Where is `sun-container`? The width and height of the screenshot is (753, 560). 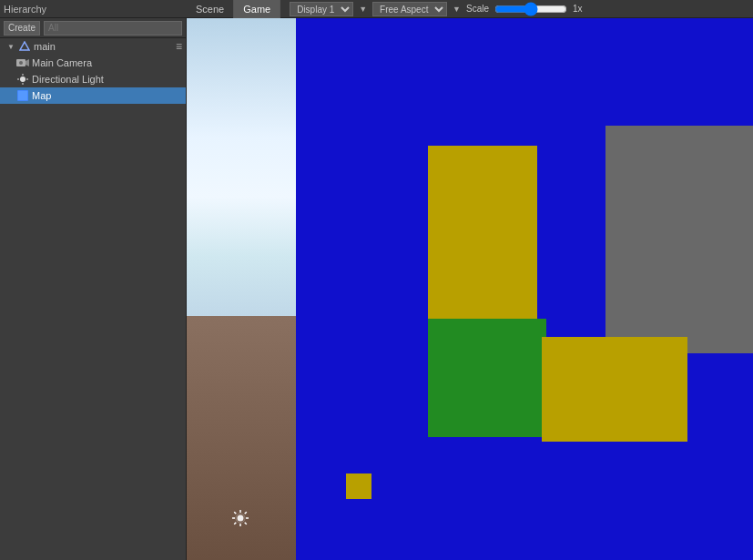 sun-container is located at coordinates (241, 519).